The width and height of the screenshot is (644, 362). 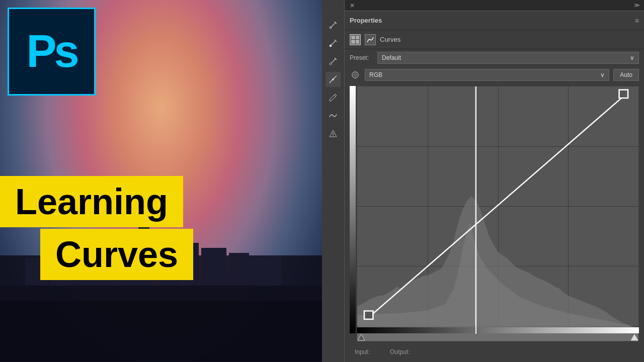 I want to click on curve-adjustment-tool, so click(x=333, y=79).